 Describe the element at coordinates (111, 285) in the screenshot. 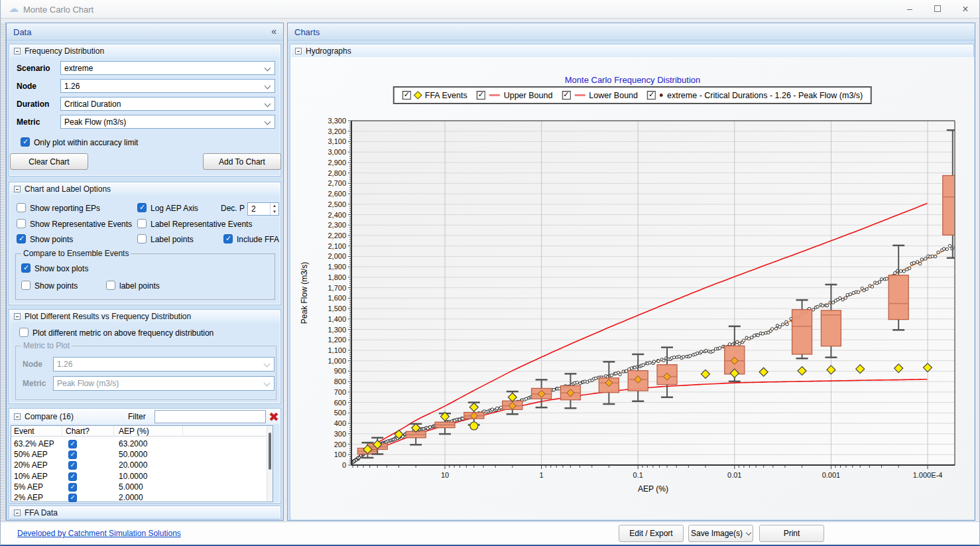

I see `ensemble-label-points-checkbox` at that location.